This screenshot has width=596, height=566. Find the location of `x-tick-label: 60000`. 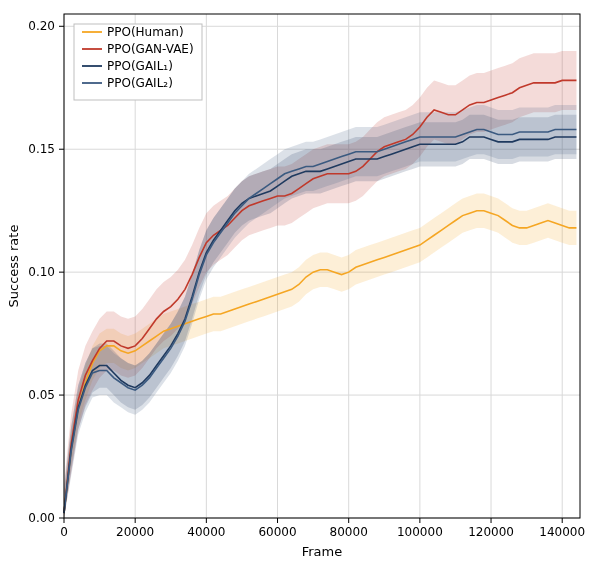

x-tick-label: 60000 is located at coordinates (277, 532).